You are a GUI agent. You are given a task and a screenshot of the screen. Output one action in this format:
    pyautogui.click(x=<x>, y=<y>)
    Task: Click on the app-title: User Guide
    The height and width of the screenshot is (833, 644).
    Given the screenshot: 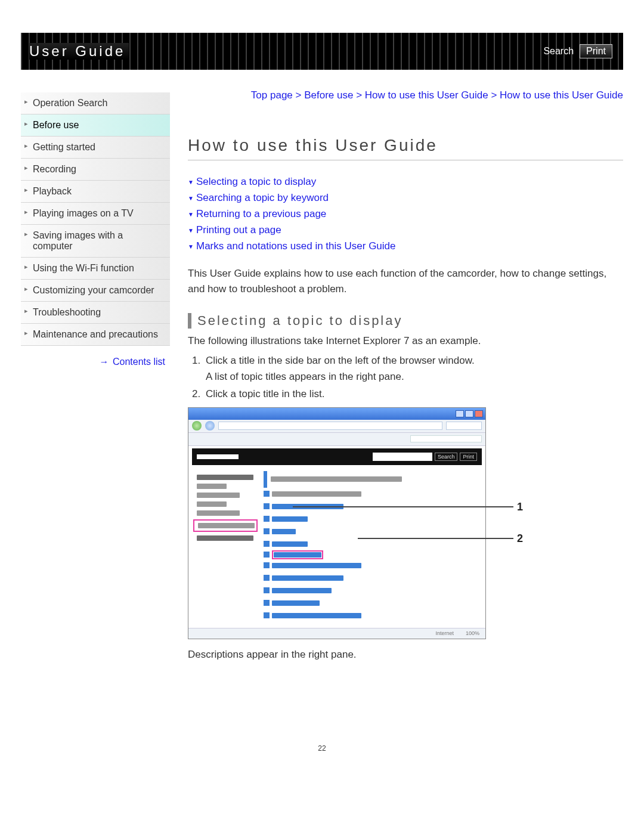 What is the action you would take?
    pyautogui.click(x=79, y=51)
    